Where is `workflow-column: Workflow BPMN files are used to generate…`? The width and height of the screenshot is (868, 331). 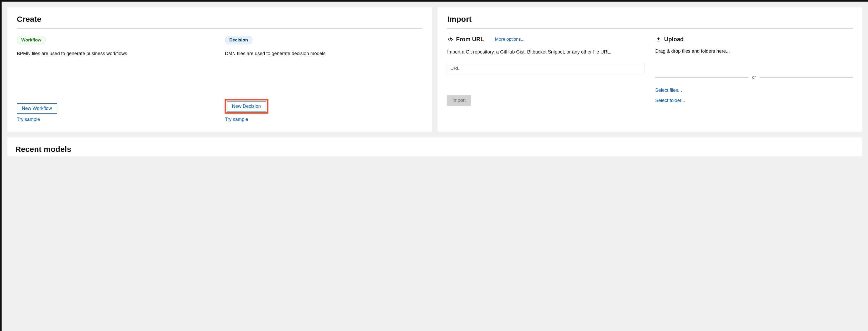 workflow-column: Workflow BPMN files are used to generate… is located at coordinates (116, 79).